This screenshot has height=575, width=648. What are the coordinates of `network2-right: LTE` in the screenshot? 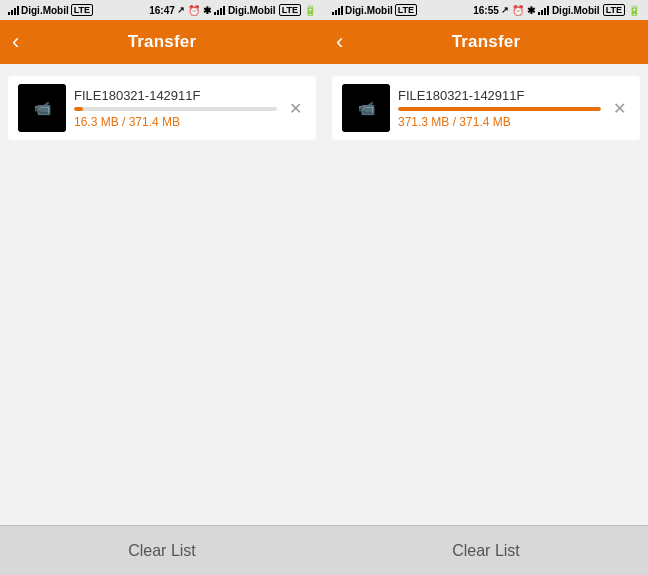 It's located at (614, 10).